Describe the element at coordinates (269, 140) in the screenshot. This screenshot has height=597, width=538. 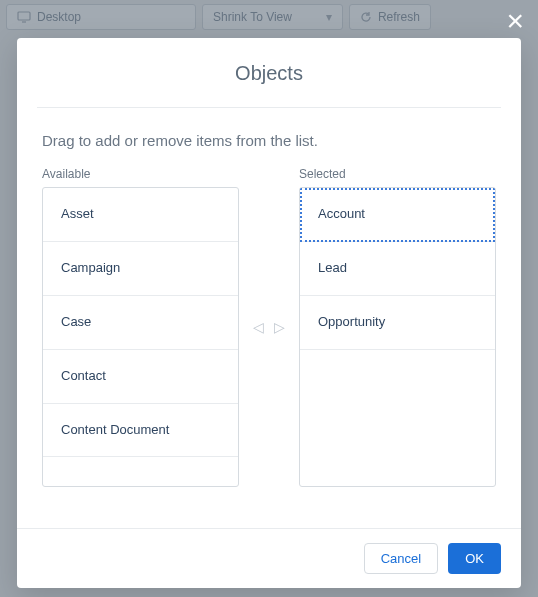
I see `instruction-text: Drag to add or remove items from the lis…` at that location.